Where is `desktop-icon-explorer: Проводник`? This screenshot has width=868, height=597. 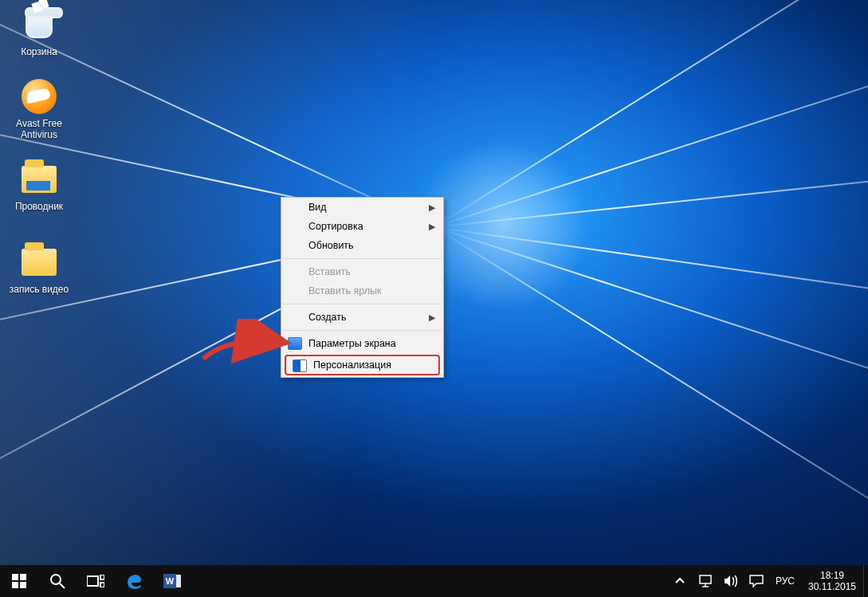 desktop-icon-explorer: Проводник is located at coordinates (39, 187).